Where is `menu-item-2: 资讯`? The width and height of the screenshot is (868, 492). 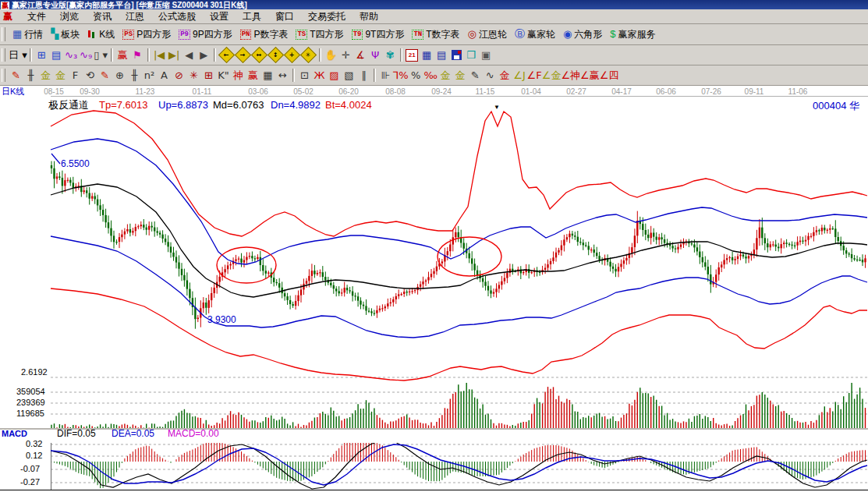 menu-item-2: 资讯 is located at coordinates (102, 17).